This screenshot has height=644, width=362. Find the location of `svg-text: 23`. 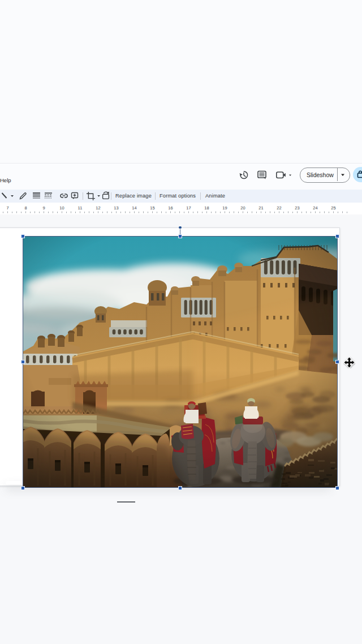

svg-text: 23 is located at coordinates (297, 208).